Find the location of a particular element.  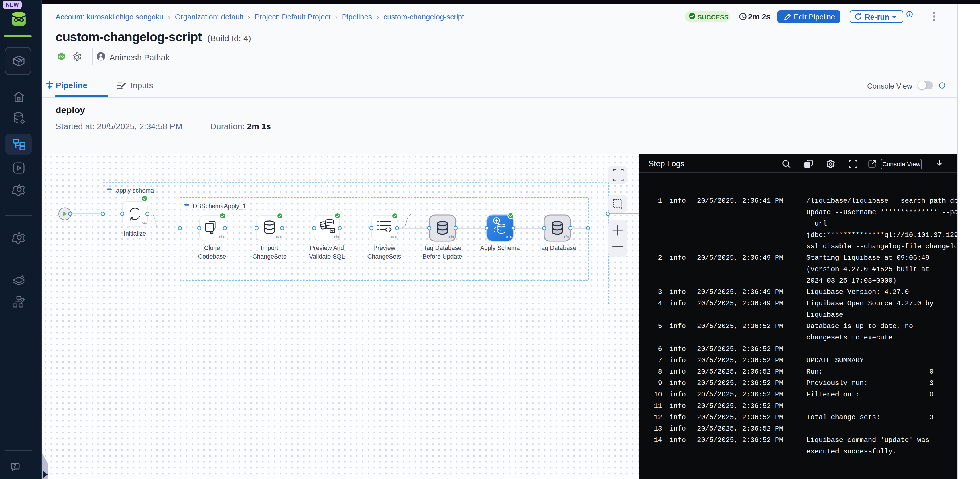

svg-text: Validate SQL is located at coordinates (327, 256).